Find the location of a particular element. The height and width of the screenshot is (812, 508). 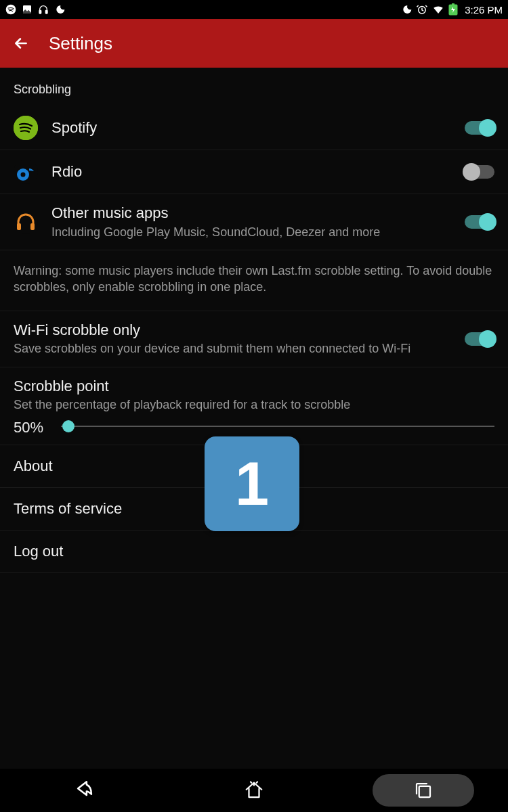

alarm-icon is located at coordinates (422, 9).